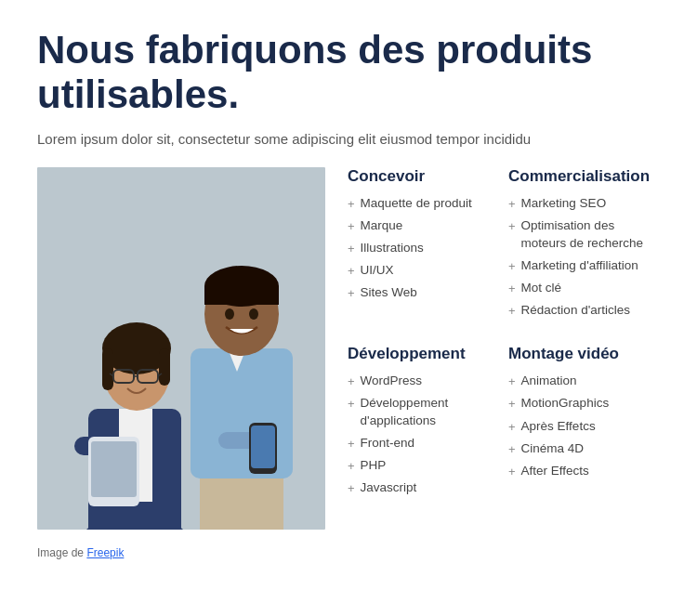 The width and height of the screenshot is (697, 616). What do you see at coordinates (424, 413) in the screenshot?
I see `list-item: +Développement d'applications` at bounding box center [424, 413].